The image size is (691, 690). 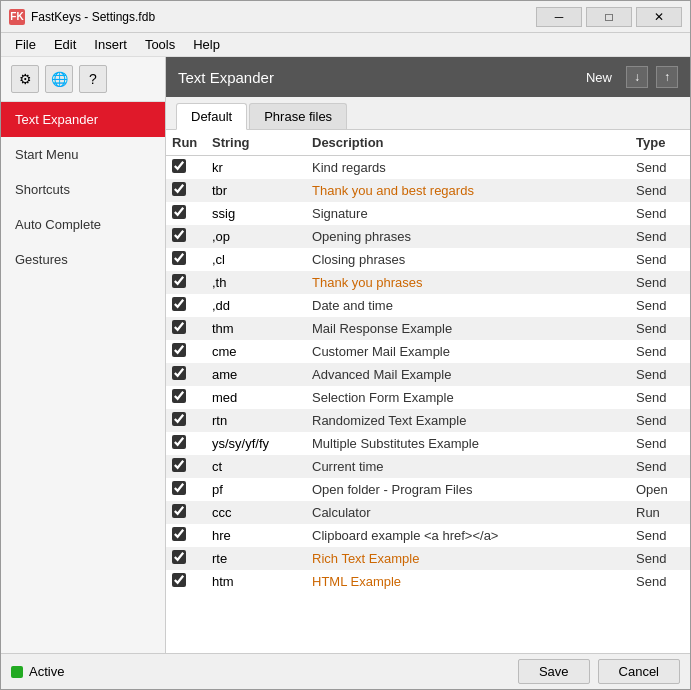 What do you see at coordinates (468, 374) in the screenshot?
I see `row-description: Advanced Mail Example` at bounding box center [468, 374].